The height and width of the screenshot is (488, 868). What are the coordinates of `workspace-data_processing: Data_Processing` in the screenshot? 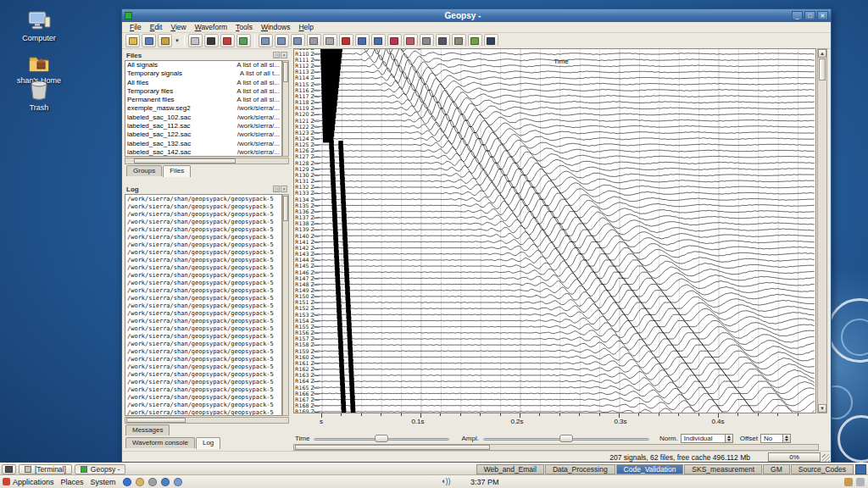 It's located at (580, 469).